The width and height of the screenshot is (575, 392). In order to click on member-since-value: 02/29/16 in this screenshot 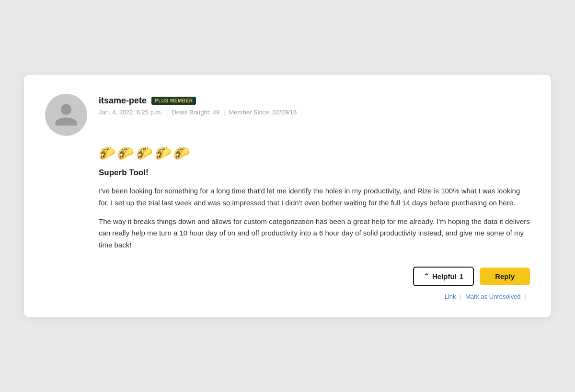, I will do `click(285, 112)`.